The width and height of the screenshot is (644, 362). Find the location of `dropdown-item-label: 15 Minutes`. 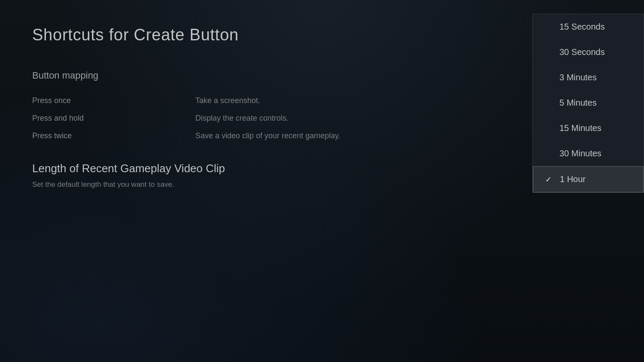

dropdown-item-label: 15 Minutes is located at coordinates (580, 128).